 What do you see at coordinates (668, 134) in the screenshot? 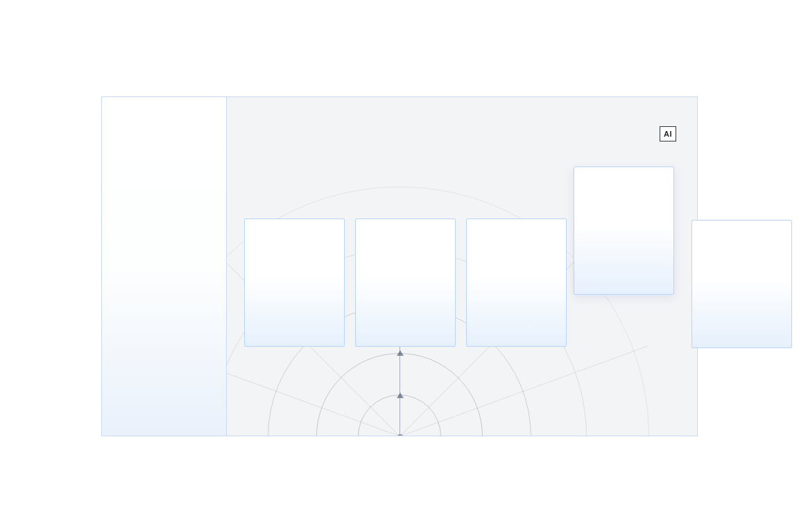
I see `ai-badge: AI` at bounding box center [668, 134].